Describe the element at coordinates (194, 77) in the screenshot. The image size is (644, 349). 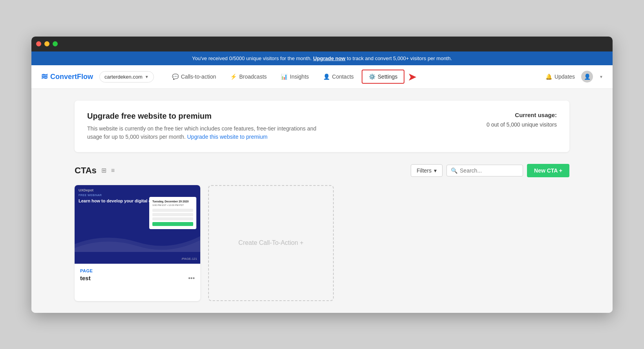
I see `nav-calls-to-action: 💬 Calls-to-action` at that location.